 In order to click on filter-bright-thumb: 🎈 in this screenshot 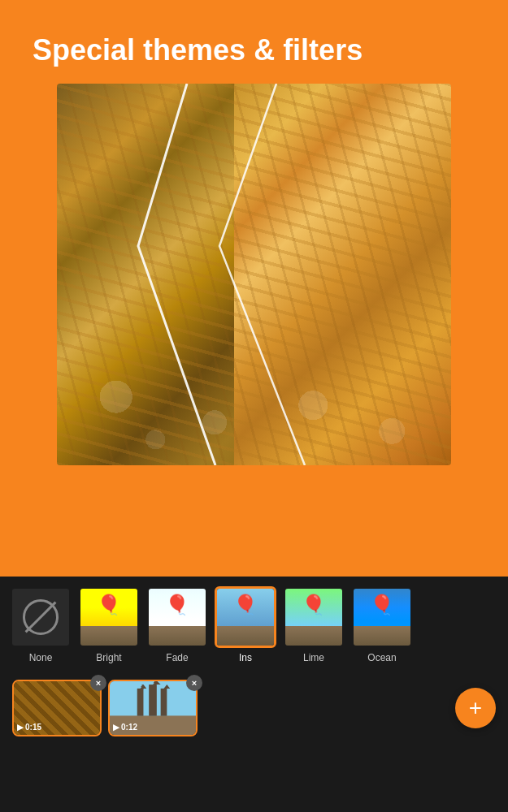, I will do `click(109, 617)`.